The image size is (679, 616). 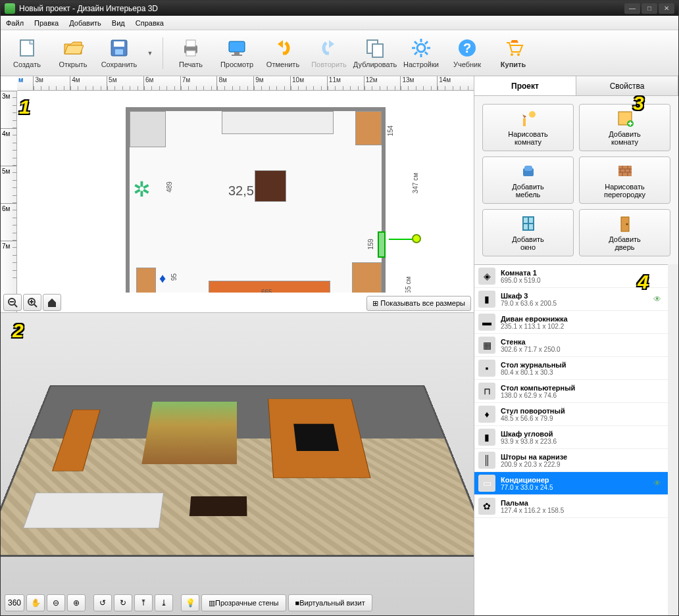 I want to click on zoom-in-3d-button: ⊕, so click(x=76, y=603).